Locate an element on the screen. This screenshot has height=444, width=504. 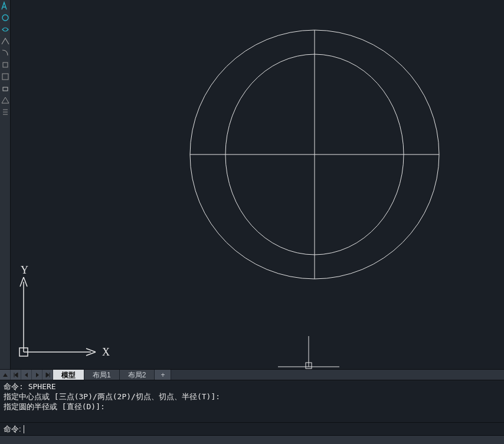
first-tab-button is located at coordinates (16, 375).